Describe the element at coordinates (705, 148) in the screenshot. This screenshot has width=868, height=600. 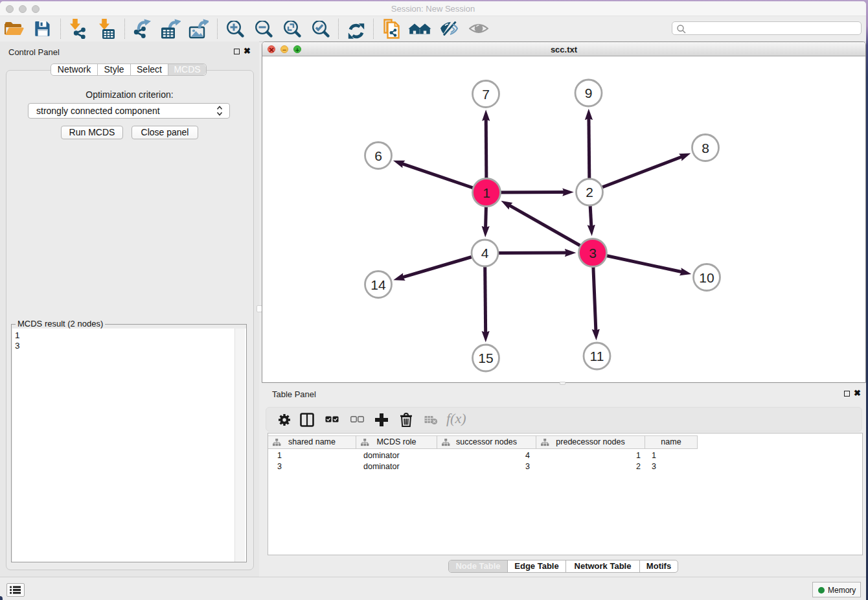
I see `svg-text: 8` at that location.